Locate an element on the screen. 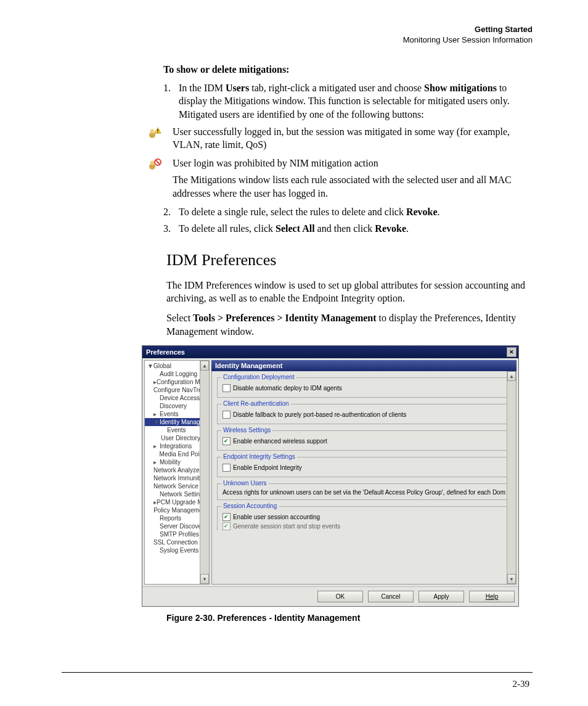 The height and width of the screenshot is (706, 588). mitigation-icon-2-text: User login was prohibited by NIM mitigat… is located at coordinates (353, 163).